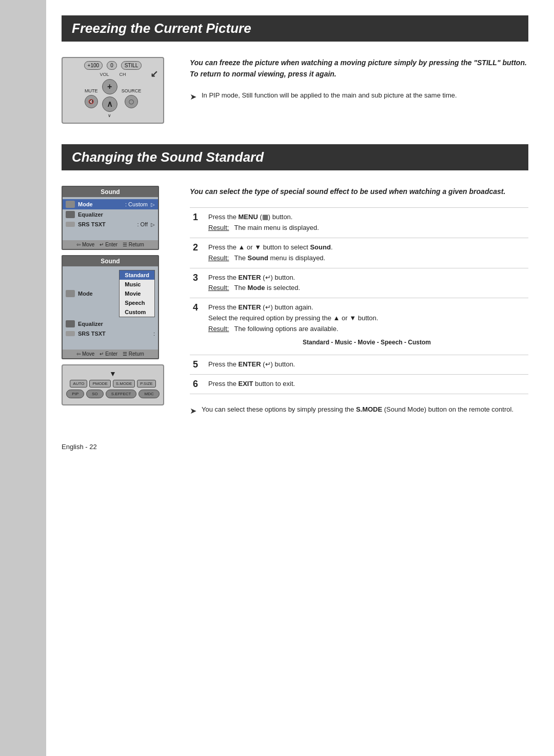 The width and height of the screenshot is (554, 756). What do you see at coordinates (110, 87) in the screenshot?
I see `vol-up-btn: +` at bounding box center [110, 87].